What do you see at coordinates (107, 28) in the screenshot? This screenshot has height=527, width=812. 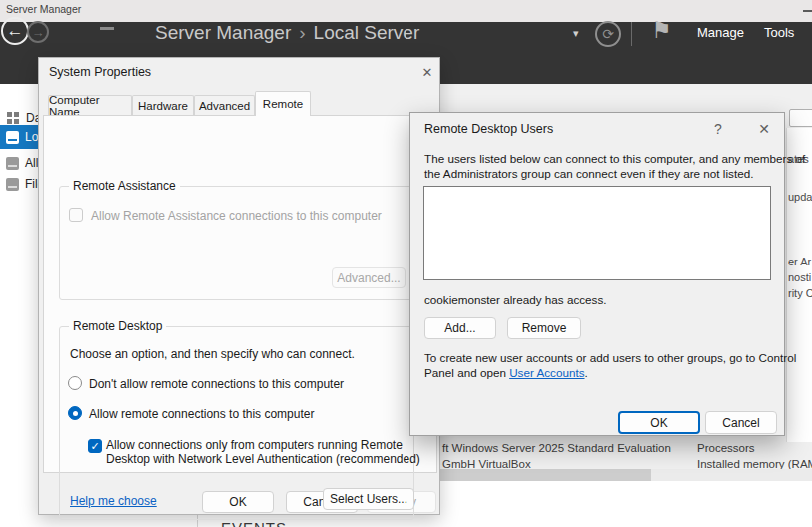 I see `header-dash-icon` at bounding box center [107, 28].